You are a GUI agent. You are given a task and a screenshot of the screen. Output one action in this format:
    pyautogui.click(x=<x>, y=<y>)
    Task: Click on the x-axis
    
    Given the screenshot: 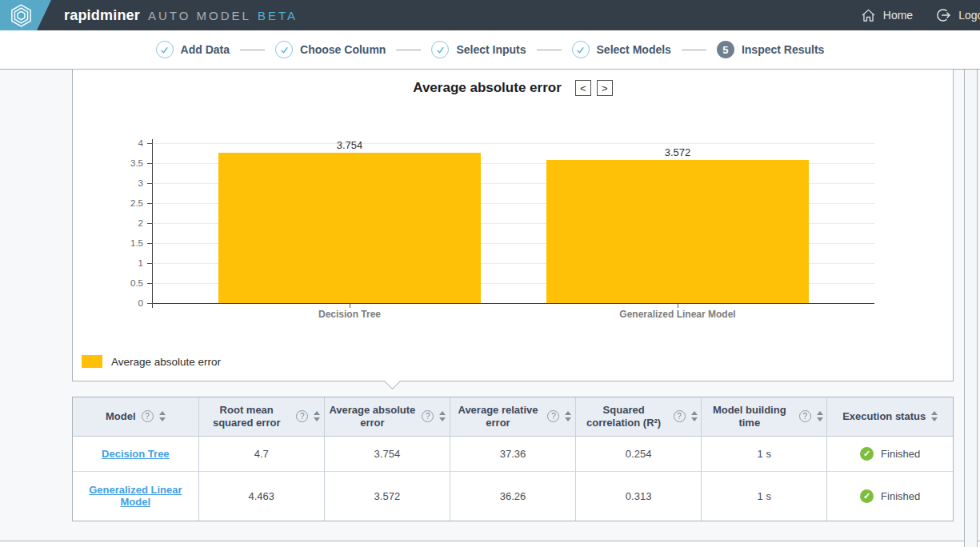 What is the action you would take?
    pyautogui.click(x=514, y=304)
    